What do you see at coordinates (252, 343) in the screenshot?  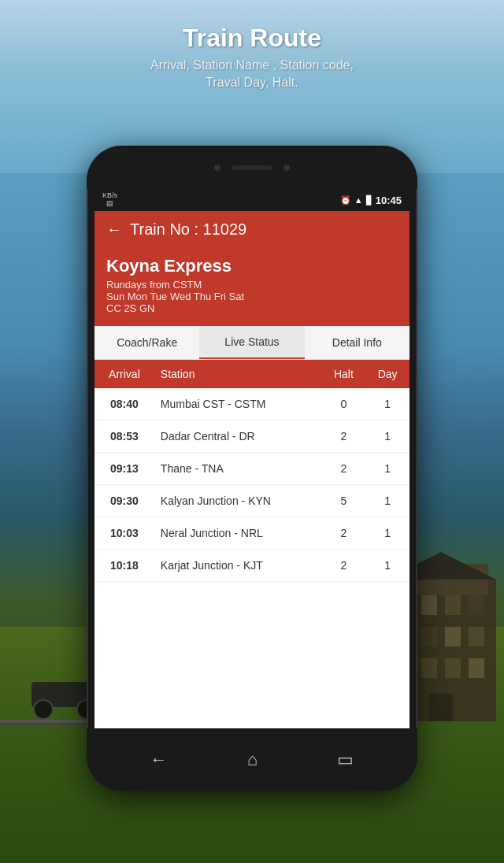 I see `tab-bar: Coach/Rake Live Status Detail Info` at bounding box center [252, 343].